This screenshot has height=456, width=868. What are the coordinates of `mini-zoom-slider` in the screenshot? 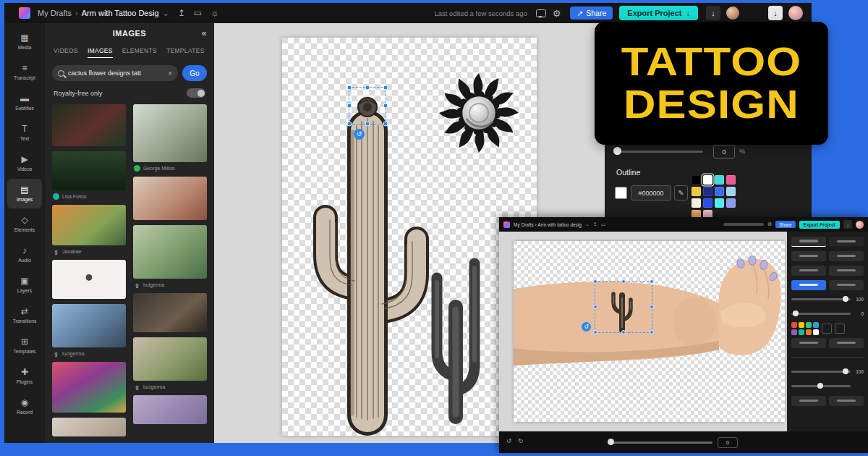 It's located at (660, 443).